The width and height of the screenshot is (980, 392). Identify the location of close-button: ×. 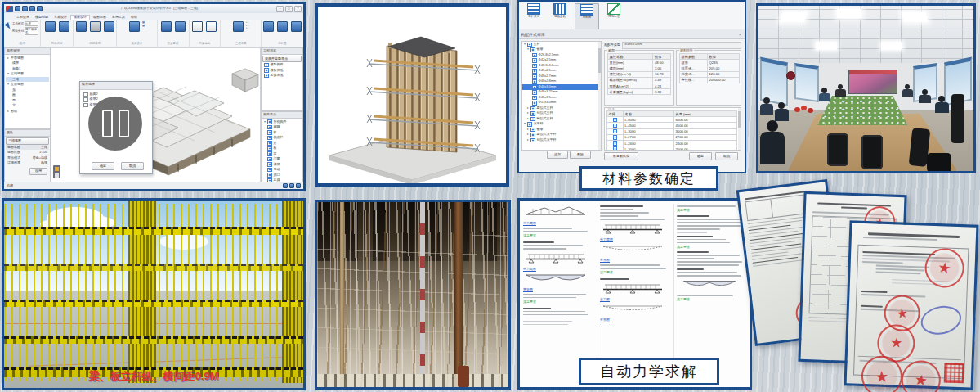
(298, 9).